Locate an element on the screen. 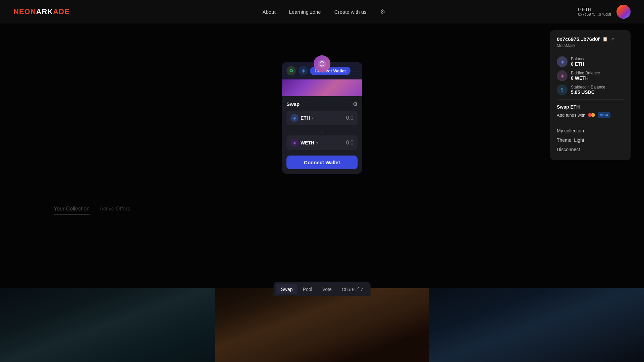 The width and height of the screenshot is (644, 362). weth-balance-info: Bidding Balance 0 WETH is located at coordinates (597, 76).